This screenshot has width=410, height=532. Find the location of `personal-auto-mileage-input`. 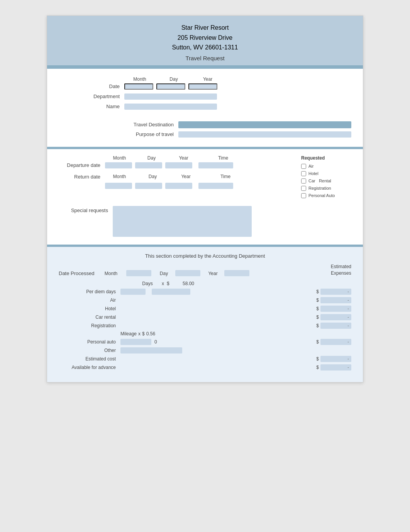

personal-auto-mileage-input is located at coordinates (136, 342).